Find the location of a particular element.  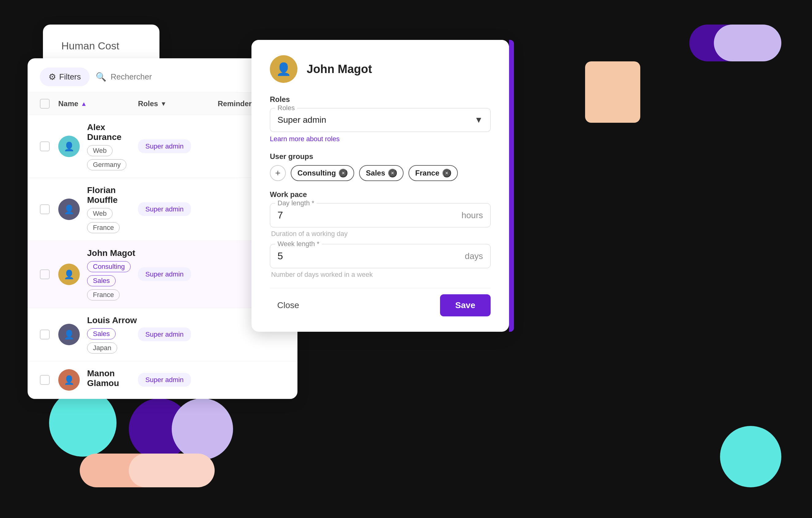

week-length-hint: Number of days worked in a week is located at coordinates (381, 275).